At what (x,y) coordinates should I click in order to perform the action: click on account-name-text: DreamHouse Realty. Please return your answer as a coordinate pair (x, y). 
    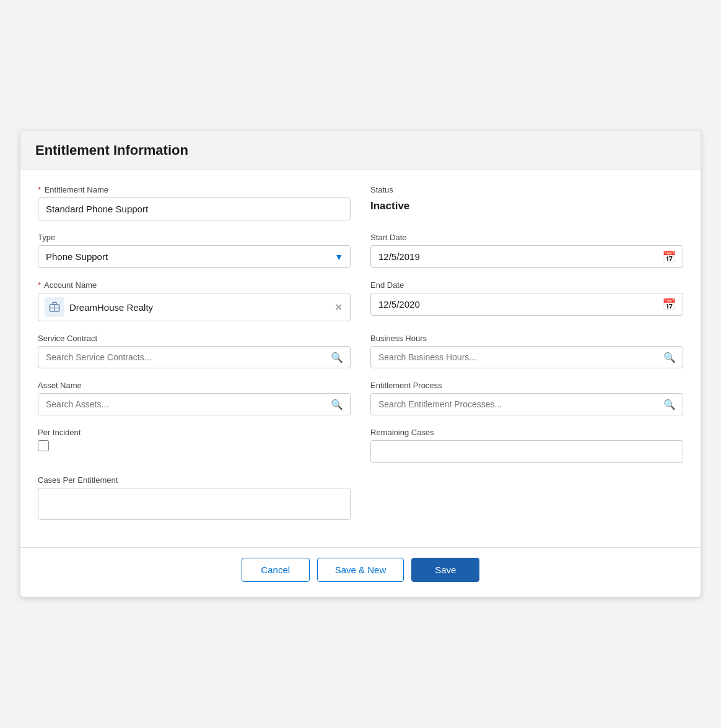
    Looking at the image, I should click on (199, 307).